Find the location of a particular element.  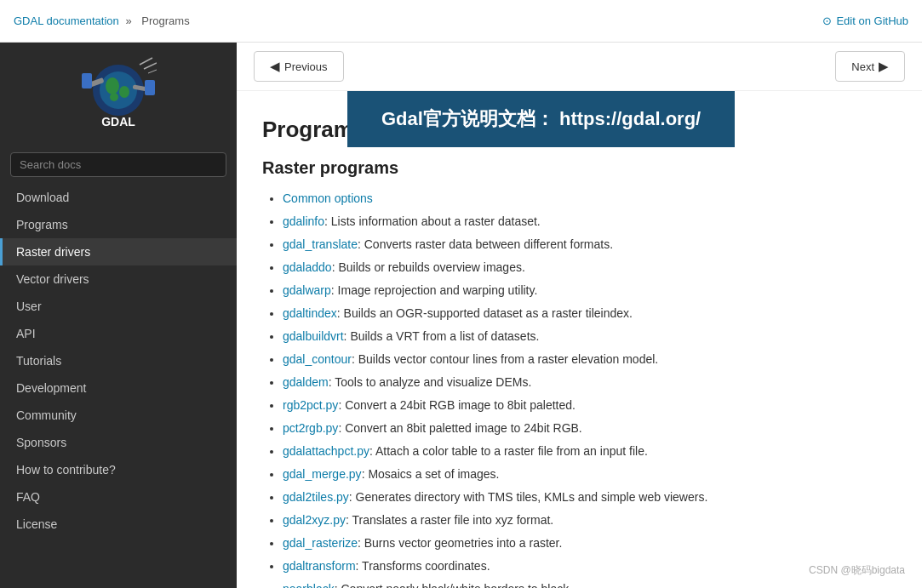

list-item: gdal2xyz.py: Translates a raster file in… is located at coordinates (589, 521).